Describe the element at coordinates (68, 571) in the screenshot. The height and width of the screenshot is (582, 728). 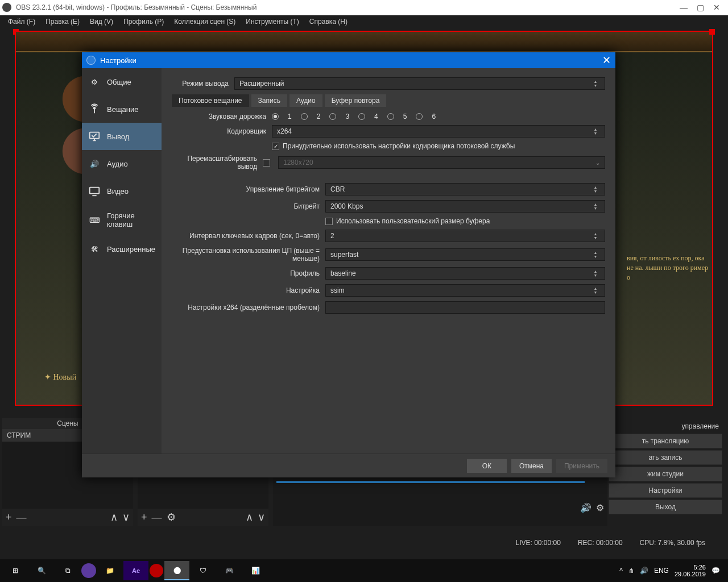
I see `taskview-icon: ⧉` at that location.